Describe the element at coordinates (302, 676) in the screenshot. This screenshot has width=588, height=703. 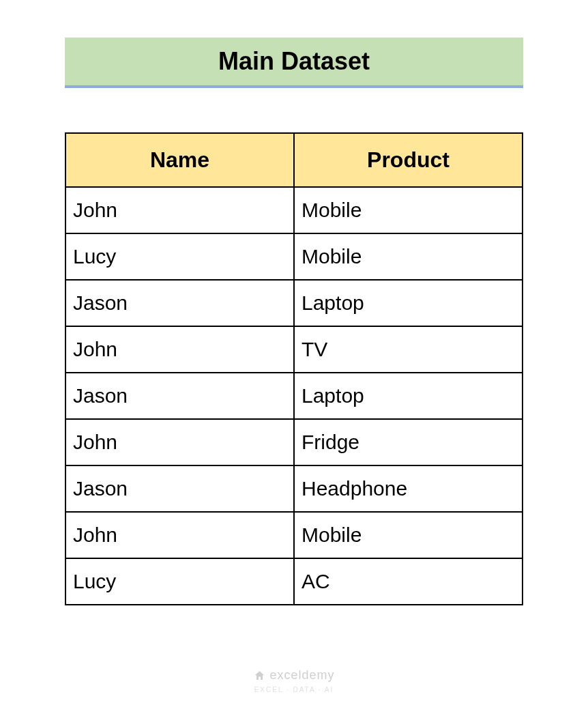
I see `watermark-text: exceldemy` at that location.